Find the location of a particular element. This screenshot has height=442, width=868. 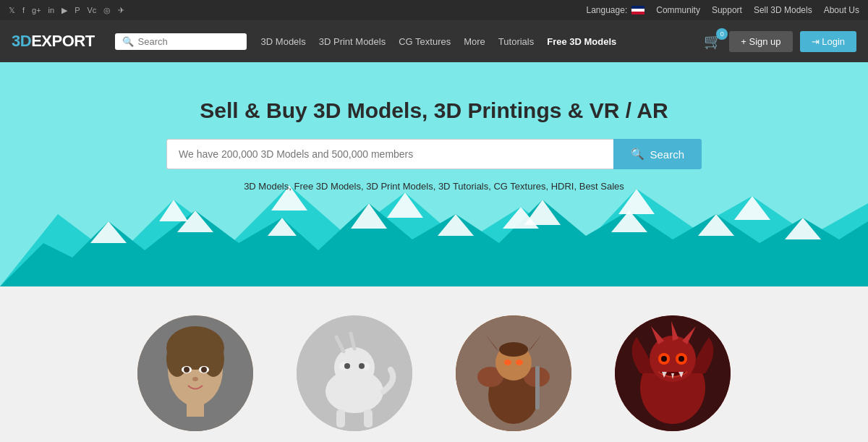

product-image-animal is located at coordinates (354, 373).